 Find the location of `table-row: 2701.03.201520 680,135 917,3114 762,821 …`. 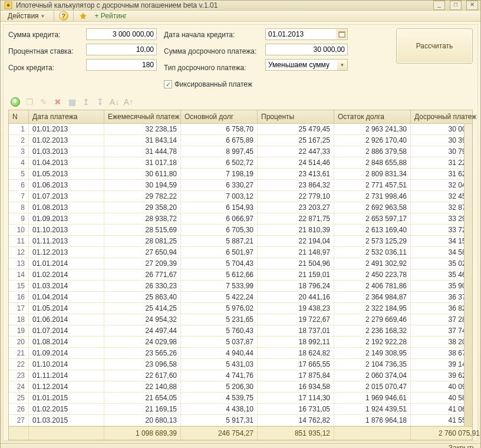

table-row: 2701.03.201520 680,135 917,3114 762,821 … is located at coordinates (236, 421).